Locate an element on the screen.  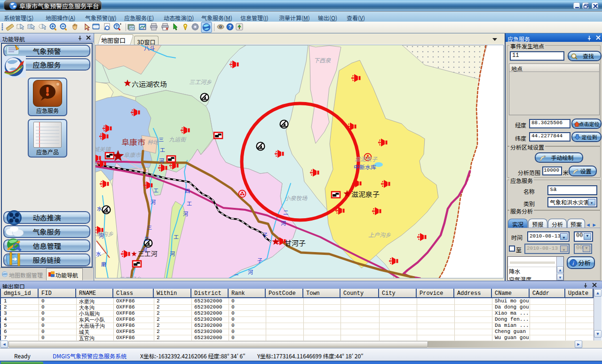
svg-text: 六运湖农场 is located at coordinates (150, 84).